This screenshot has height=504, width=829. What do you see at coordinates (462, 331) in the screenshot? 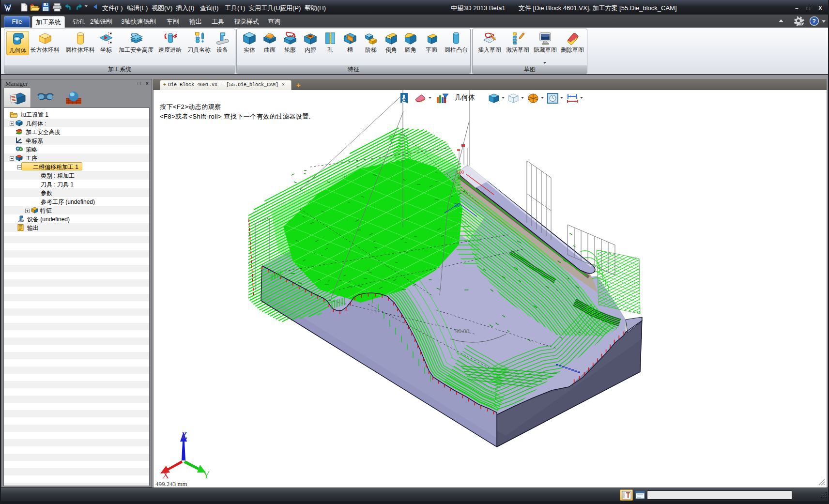
I see `svg-text: 90.00` at bounding box center [462, 331].